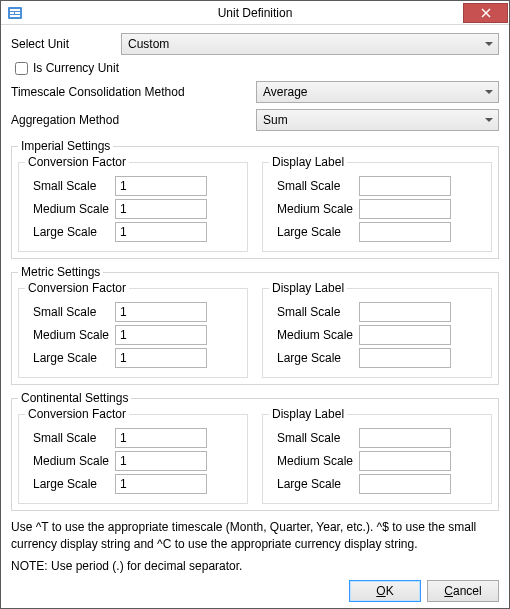 The height and width of the screenshot is (609, 510). Describe the element at coordinates (161, 461) in the screenshot. I see `continental-cf-medium-input` at that location.